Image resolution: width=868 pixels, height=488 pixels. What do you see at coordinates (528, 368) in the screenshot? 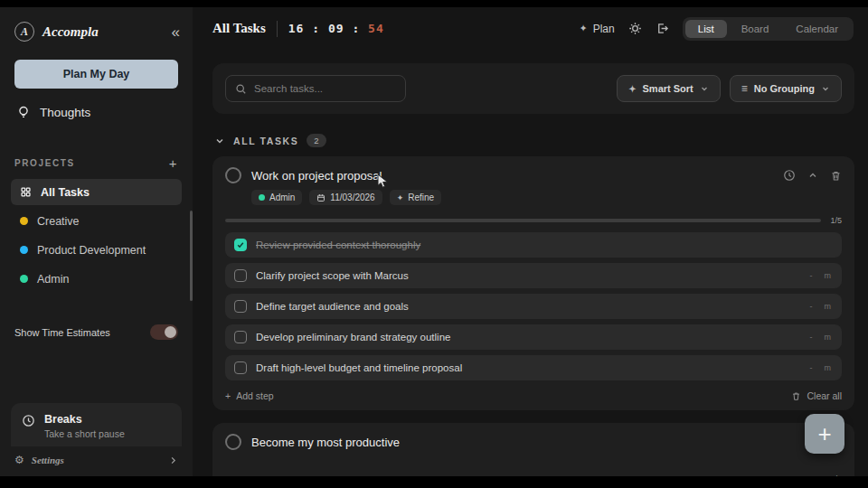
I see `subtask-label: Draft high-level budget and timeline pro…` at bounding box center [528, 368].